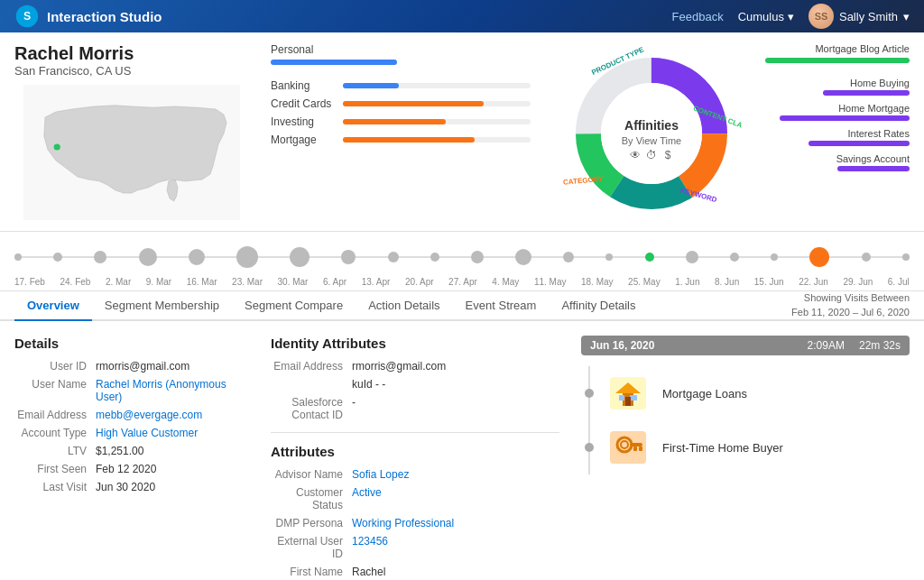 The image size is (924, 580). What do you see at coordinates (132, 54) in the screenshot?
I see `profile-name: Rachel Morris` at bounding box center [132, 54].